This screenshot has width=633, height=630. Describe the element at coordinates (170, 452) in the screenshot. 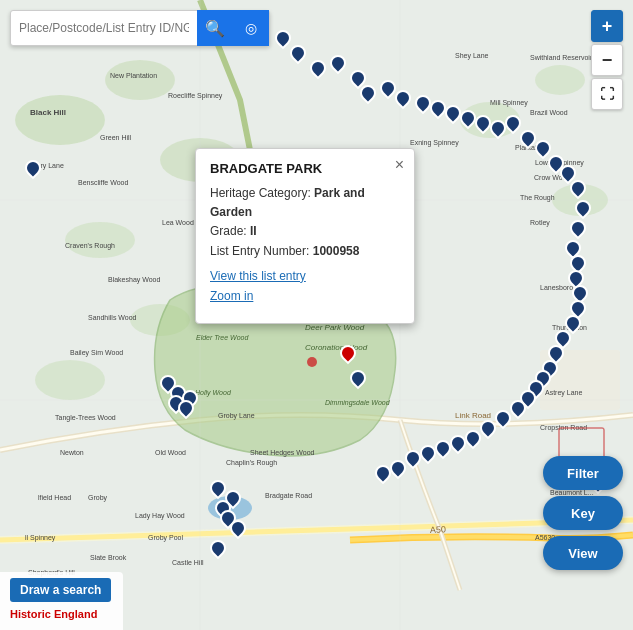

I see `svg-text: Old Wood` at that location.